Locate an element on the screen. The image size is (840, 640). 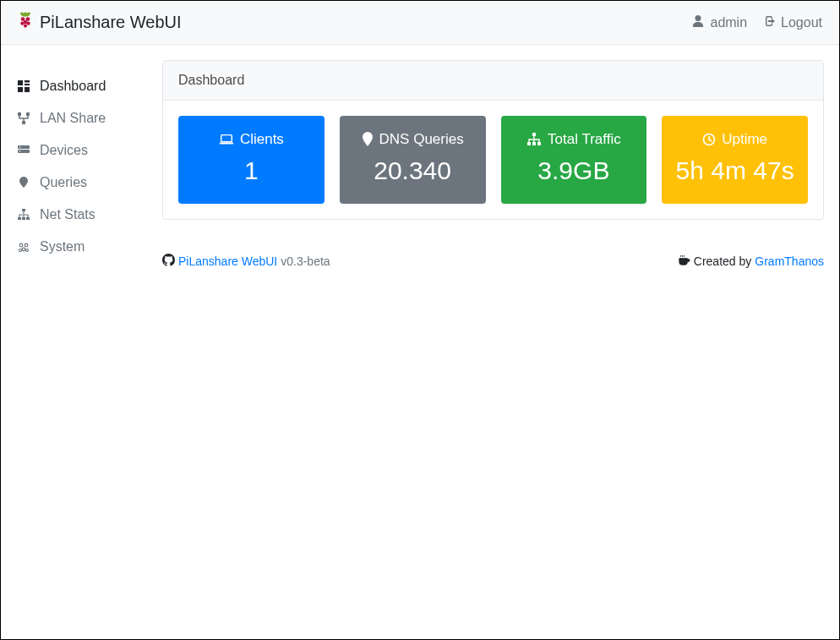
user-icon is located at coordinates (698, 23).